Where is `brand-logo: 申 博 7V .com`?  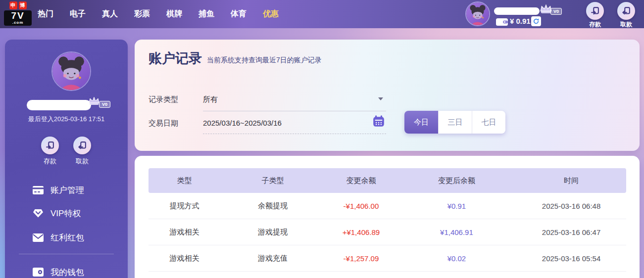 brand-logo: 申 博 7V .com is located at coordinates (18, 14).